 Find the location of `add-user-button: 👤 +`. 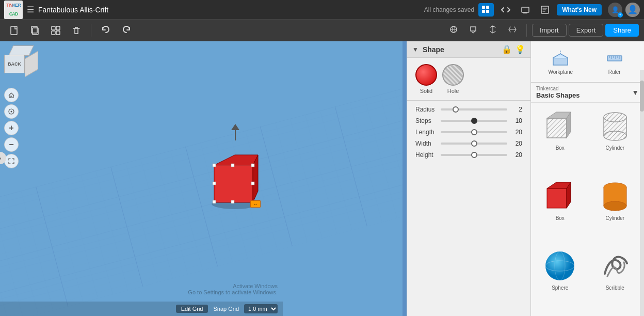

add-user-button: 👤 + is located at coordinates (615, 10).